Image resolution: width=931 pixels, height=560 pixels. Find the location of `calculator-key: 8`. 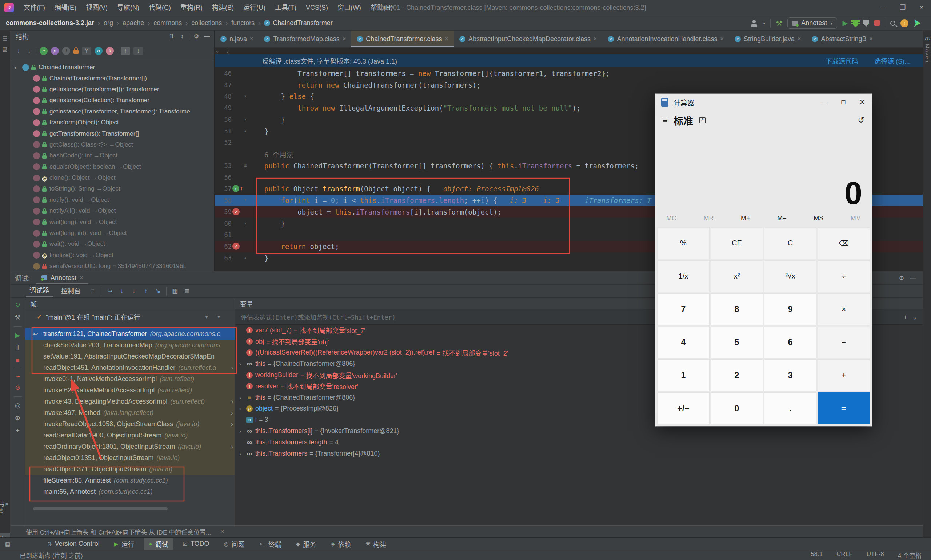

calculator-key: 8 is located at coordinates (737, 309).